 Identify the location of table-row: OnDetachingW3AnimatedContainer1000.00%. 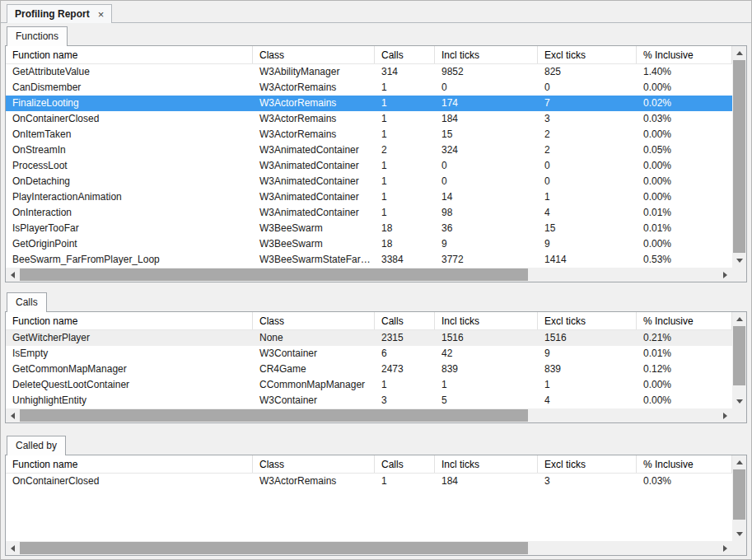
(369, 181).